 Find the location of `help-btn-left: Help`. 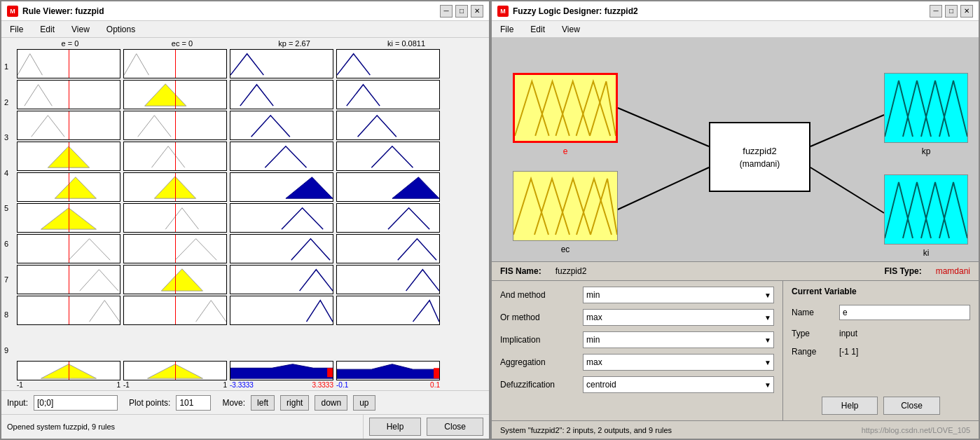

help-btn-left: Help is located at coordinates (395, 427).